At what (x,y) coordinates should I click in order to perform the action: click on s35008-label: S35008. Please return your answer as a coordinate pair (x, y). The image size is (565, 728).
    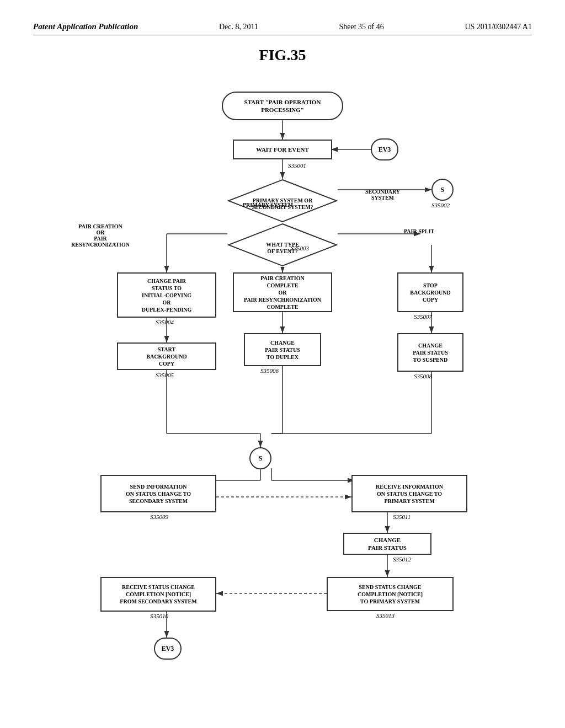
    Looking at the image, I should click on (423, 376).